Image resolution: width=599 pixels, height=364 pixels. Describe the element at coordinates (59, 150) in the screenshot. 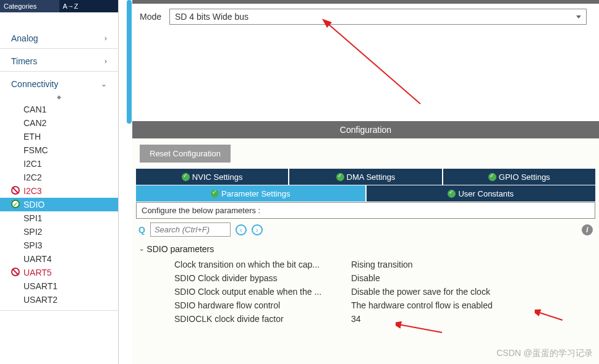

I see `periph-fsmc: FSMC` at that location.